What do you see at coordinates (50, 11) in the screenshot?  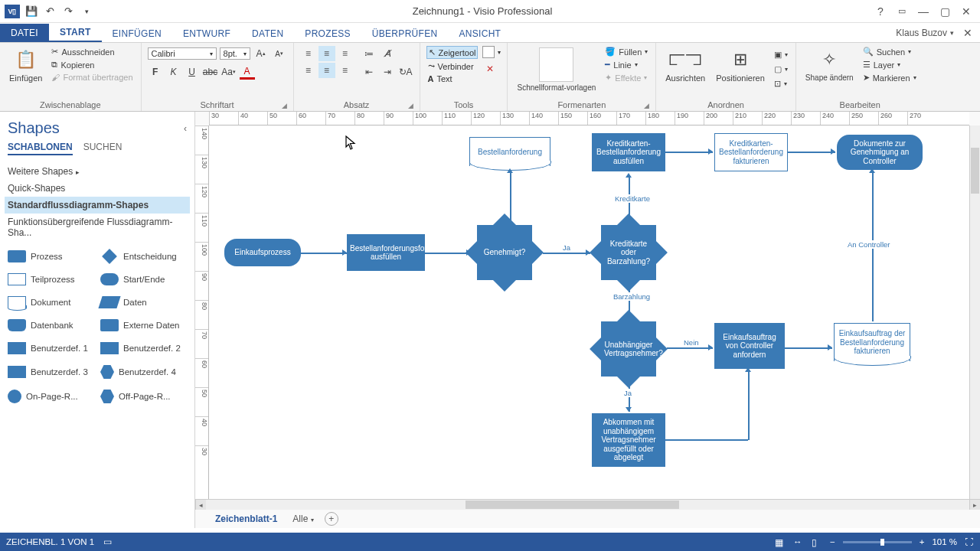 I see `undo-icon: ↶` at bounding box center [50, 11].